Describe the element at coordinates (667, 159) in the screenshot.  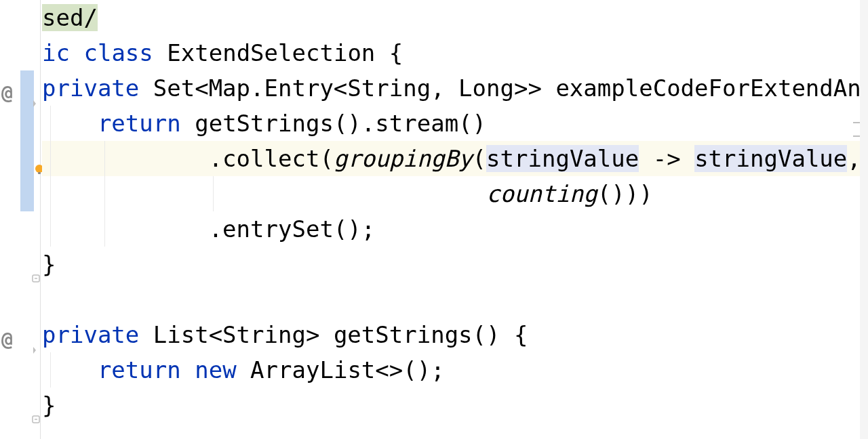
I see `arrow: ->` at that location.